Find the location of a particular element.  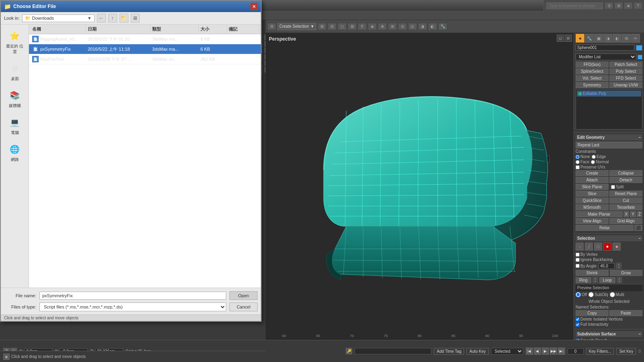

shrink-btn: Shrink is located at coordinates (592, 273).